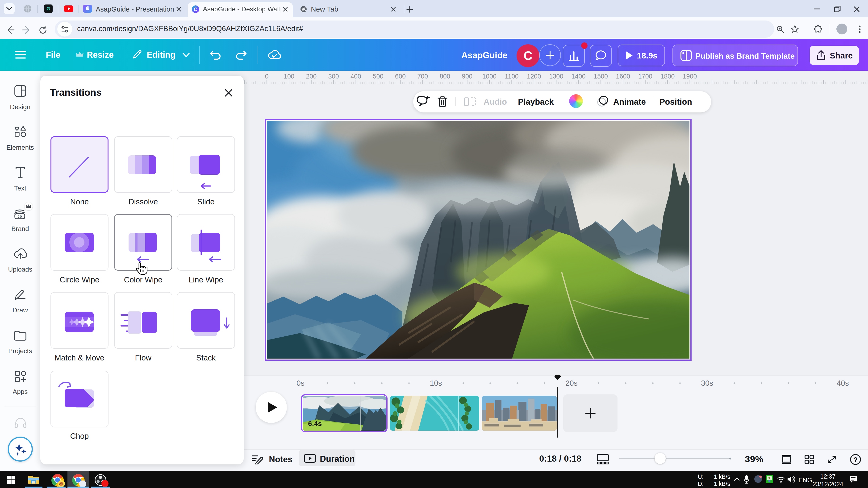  Describe the element at coordinates (601, 76) in the screenshot. I see `svg-text: 1500` at that location.